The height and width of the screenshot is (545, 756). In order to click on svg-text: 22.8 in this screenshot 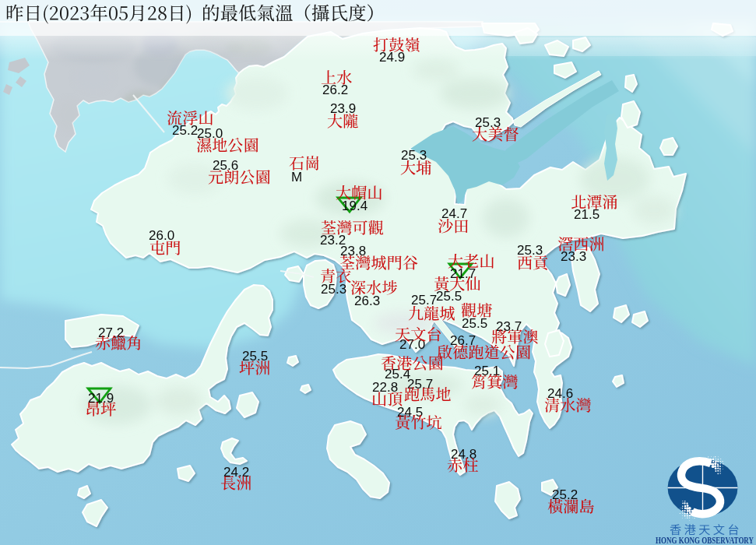, I will do `click(385, 388)`.